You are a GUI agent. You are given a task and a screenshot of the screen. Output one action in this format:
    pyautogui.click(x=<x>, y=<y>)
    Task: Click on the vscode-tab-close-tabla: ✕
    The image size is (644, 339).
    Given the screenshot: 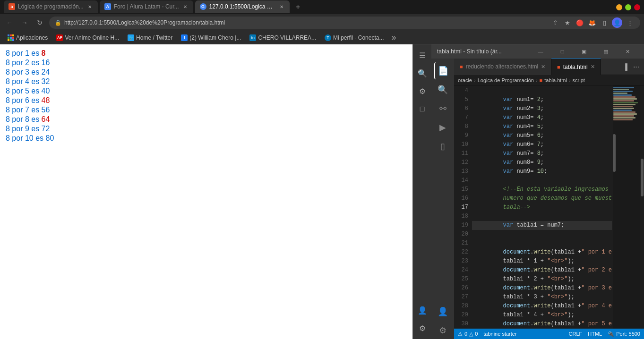 What is the action you would take?
    pyautogui.click(x=592, y=67)
    